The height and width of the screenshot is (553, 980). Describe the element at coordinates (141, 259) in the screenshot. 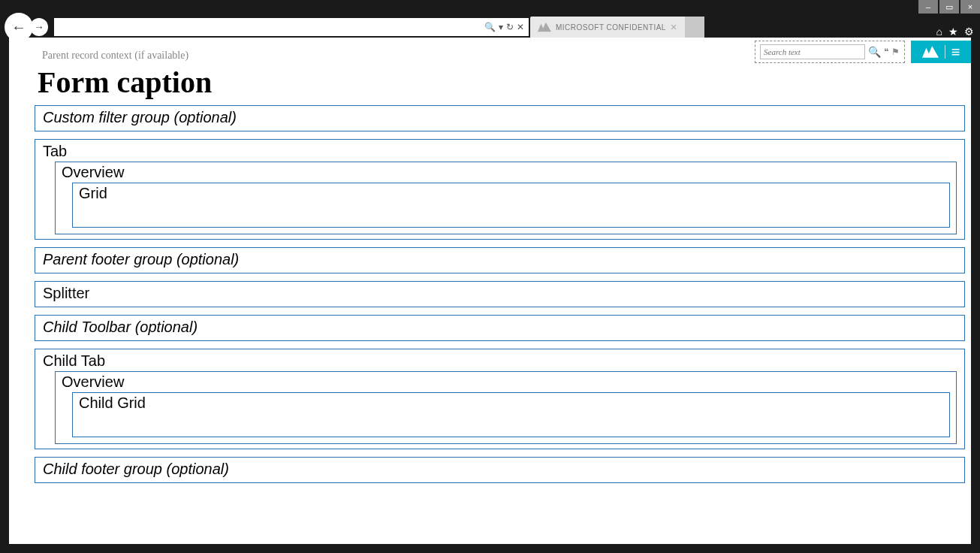

I see `parent-footer-label: Parent footer group (optional)` at that location.